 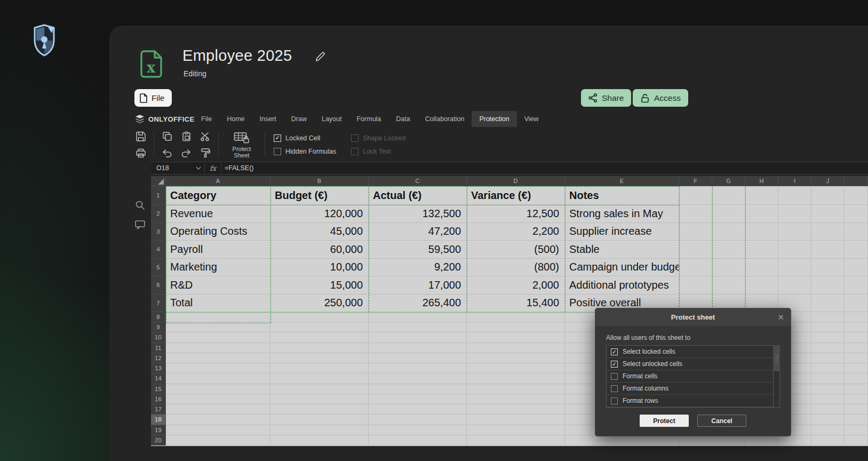 What do you see at coordinates (158, 379) in the screenshot?
I see `row-header-14: 14` at bounding box center [158, 379].